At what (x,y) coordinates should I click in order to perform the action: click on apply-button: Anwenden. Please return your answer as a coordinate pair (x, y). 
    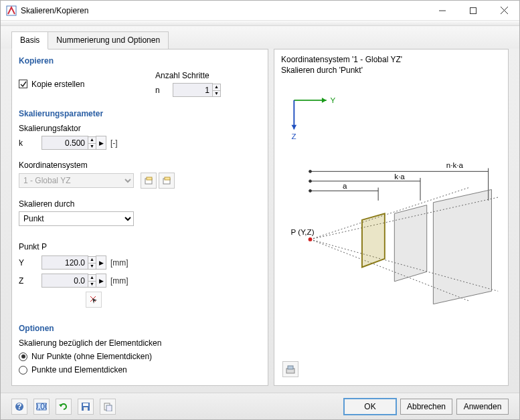
    Looking at the image, I should click on (483, 407).